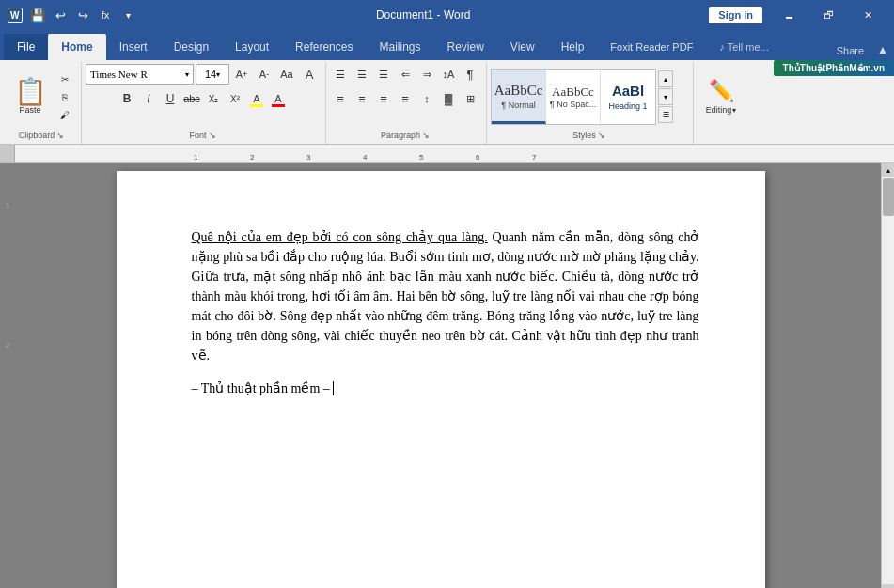 The width and height of the screenshot is (894, 588). What do you see at coordinates (8, 376) in the screenshot?
I see `left-sidebar: 1 2` at bounding box center [8, 376].